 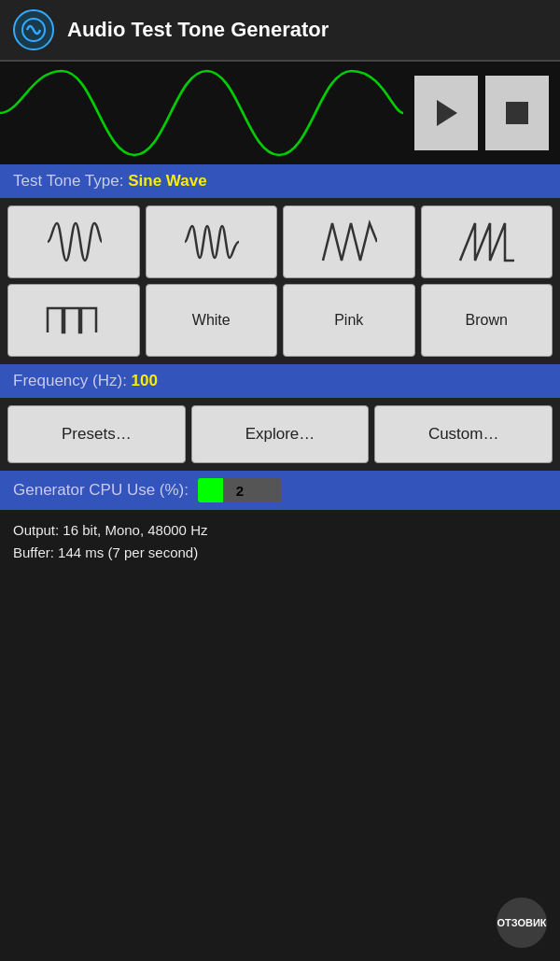 I want to click on tone-btn-brown: Brown, so click(x=487, y=320).